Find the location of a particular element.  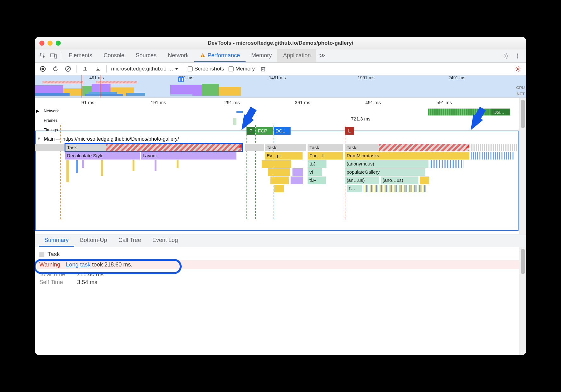

flame-gap is located at coordinates (254, 148).